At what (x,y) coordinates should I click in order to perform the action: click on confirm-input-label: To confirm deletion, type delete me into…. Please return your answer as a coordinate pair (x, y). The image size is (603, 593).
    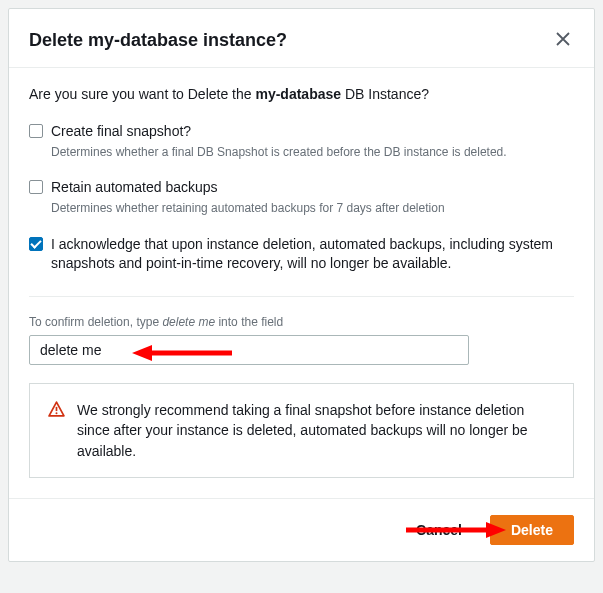
    Looking at the image, I should click on (302, 322).